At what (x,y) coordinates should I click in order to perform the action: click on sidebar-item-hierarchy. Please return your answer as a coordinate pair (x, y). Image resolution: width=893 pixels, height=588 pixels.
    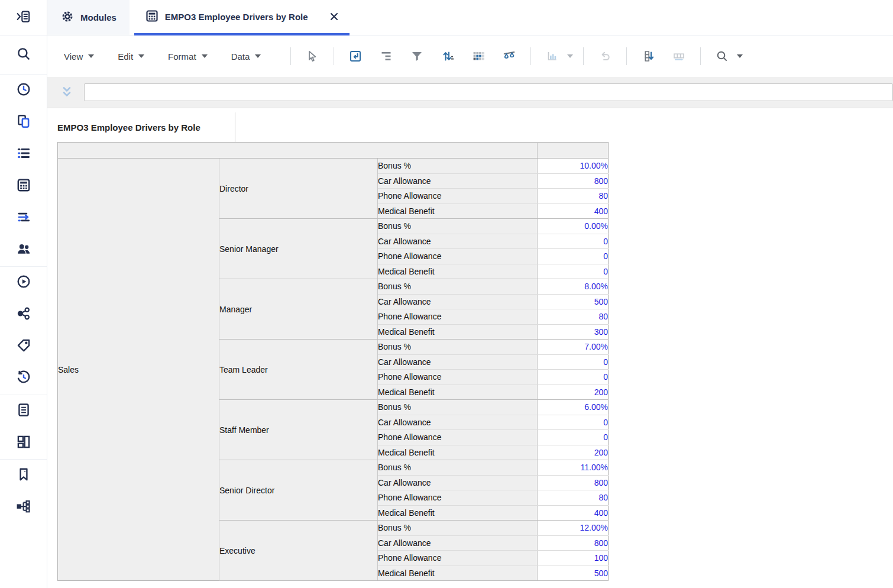
    Looking at the image, I should click on (24, 508).